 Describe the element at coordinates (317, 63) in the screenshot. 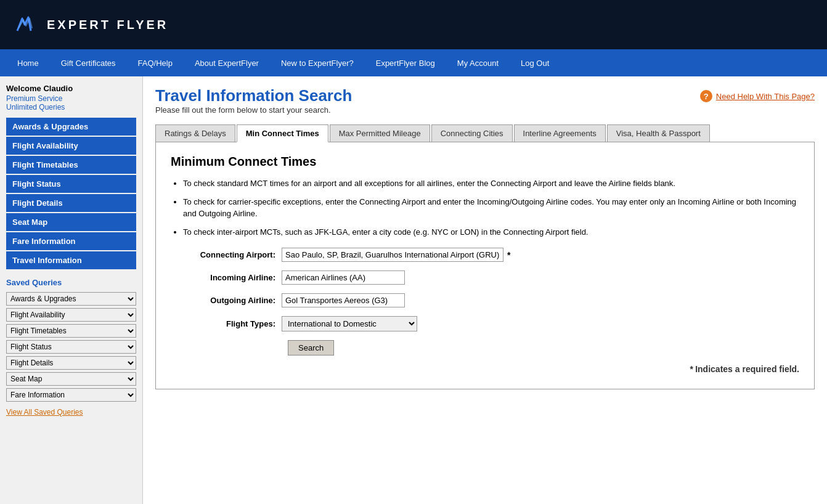

I see `nav-new-to: New to ExpertFlyer?` at that location.